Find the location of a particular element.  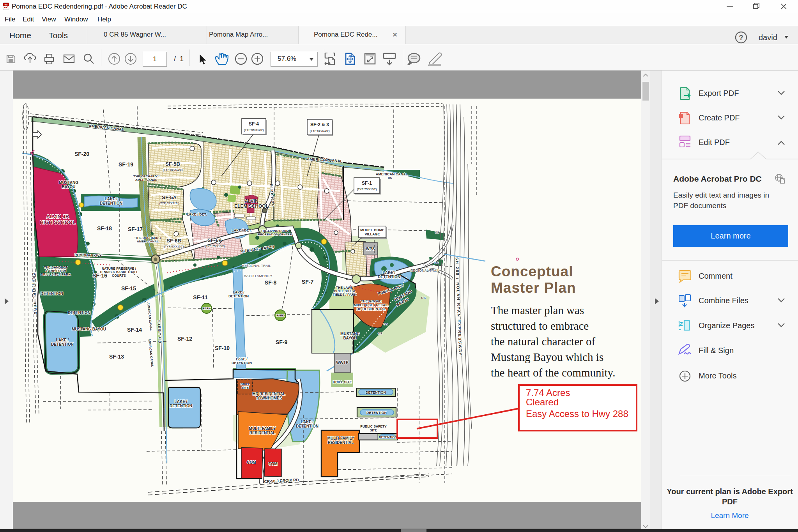

svg-text: SF-17 is located at coordinates (135, 229).